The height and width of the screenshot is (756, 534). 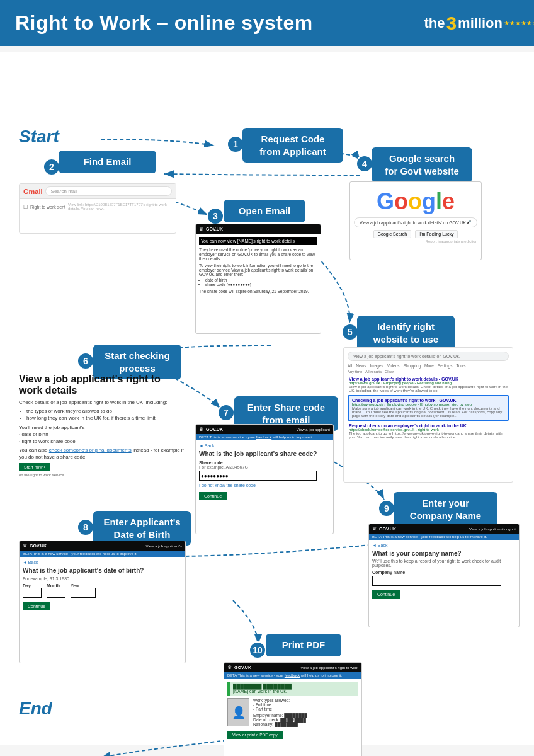 I want to click on google-buttons: Google Search I'm Feeling Lucky, so click(x=416, y=234).